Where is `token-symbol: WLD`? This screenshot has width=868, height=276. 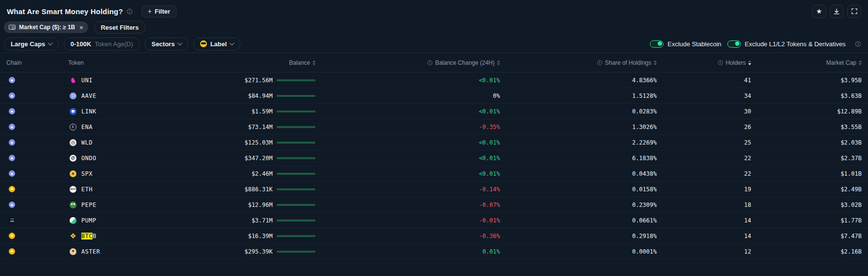 token-symbol: WLD is located at coordinates (87, 143).